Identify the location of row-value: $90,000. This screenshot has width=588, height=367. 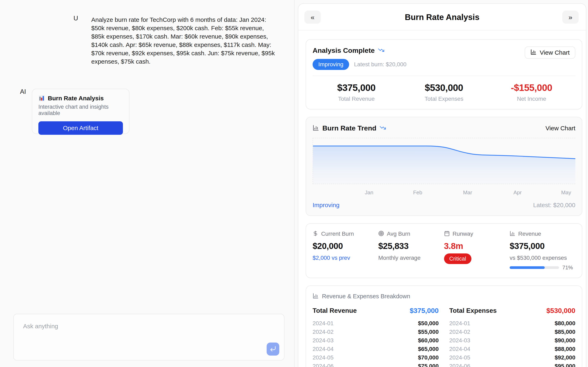
(565, 340).